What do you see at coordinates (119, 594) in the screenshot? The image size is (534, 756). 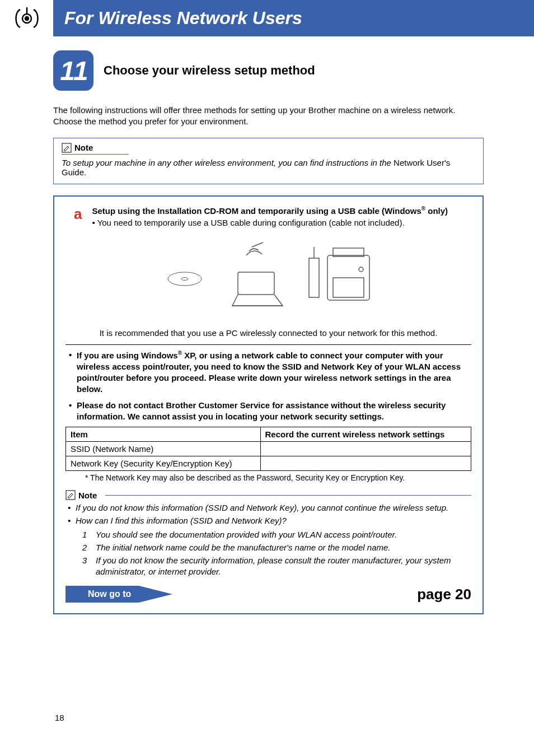 I see `goto-arrow: Now go to` at bounding box center [119, 594].